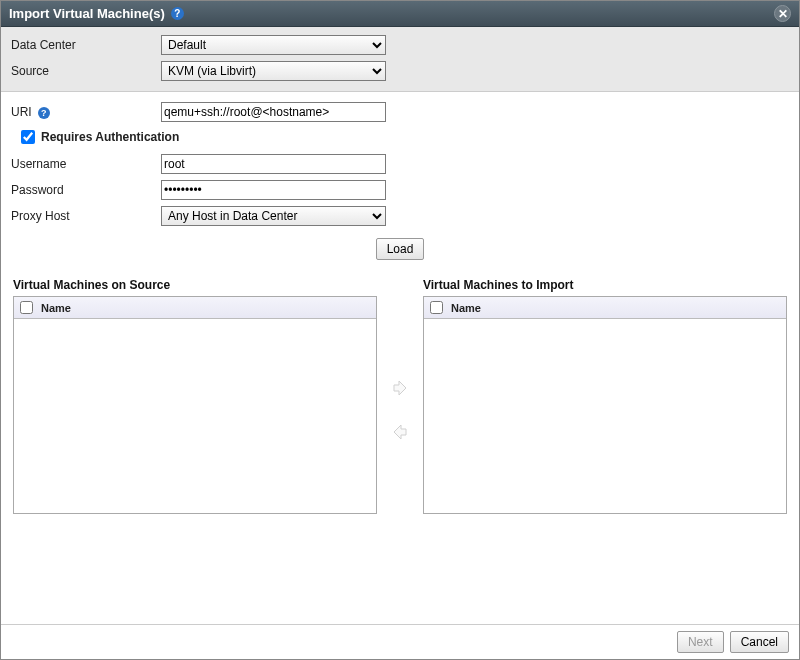 This screenshot has width=800, height=660. I want to click on close-icon: ✕, so click(782, 14).